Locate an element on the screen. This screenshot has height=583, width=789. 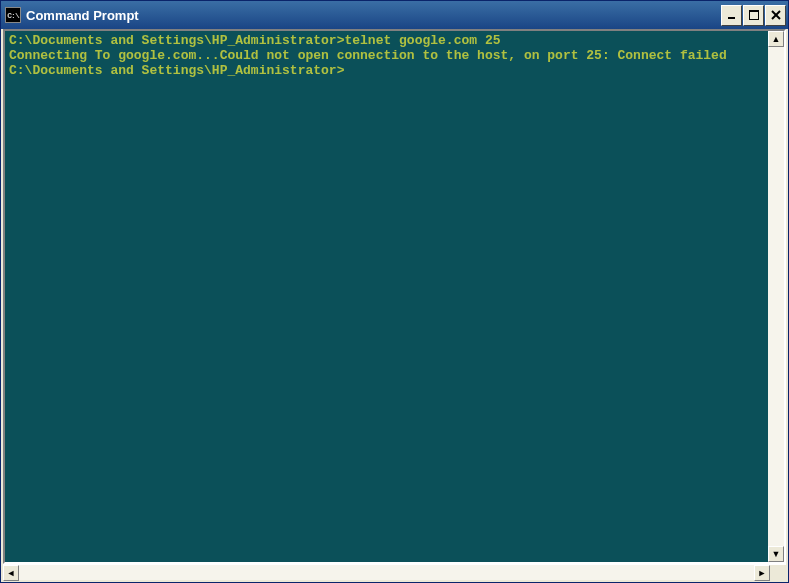
hscroll-track is located at coordinates (386, 572).